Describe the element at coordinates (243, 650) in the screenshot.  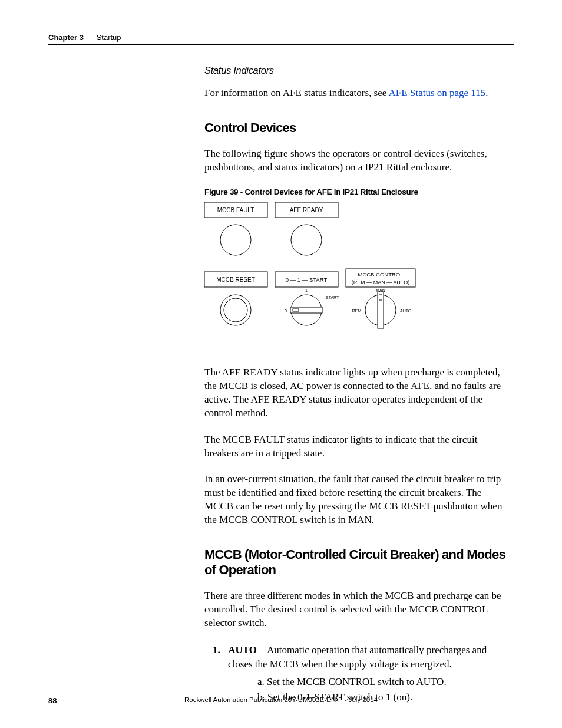
I see `list-term-auto: AUTO` at that location.